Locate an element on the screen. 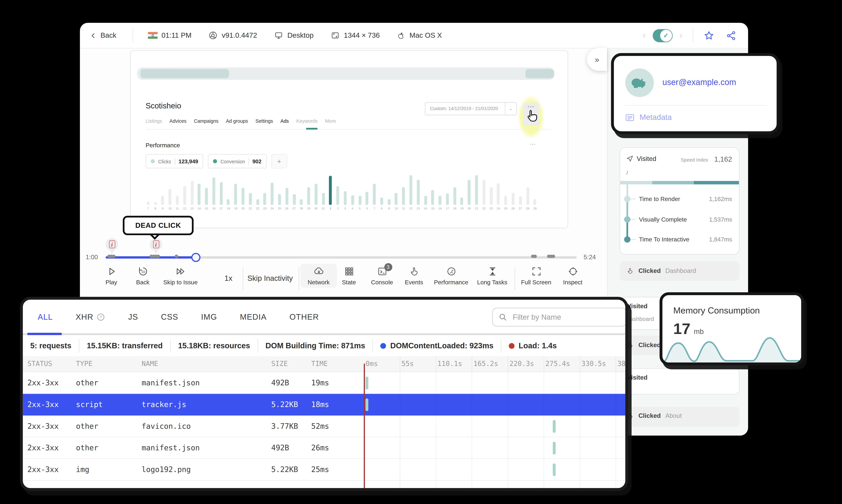  add-metric-button: + is located at coordinates (279, 161).